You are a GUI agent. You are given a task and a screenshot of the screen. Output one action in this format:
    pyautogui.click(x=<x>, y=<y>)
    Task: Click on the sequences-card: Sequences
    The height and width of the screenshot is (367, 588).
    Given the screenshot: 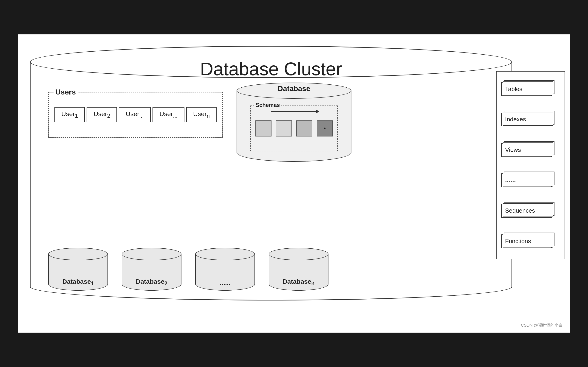 What is the action you would take?
    pyautogui.click(x=527, y=211)
    